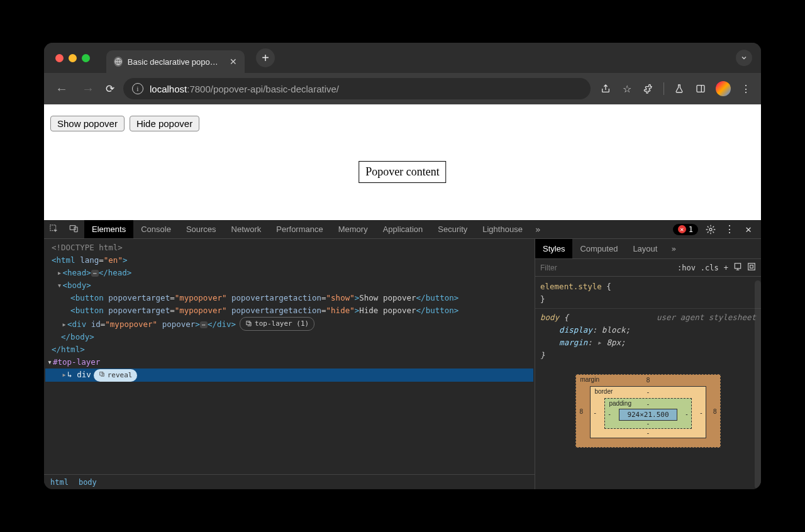  I want to click on tabs-dropdown-icon, so click(744, 58).